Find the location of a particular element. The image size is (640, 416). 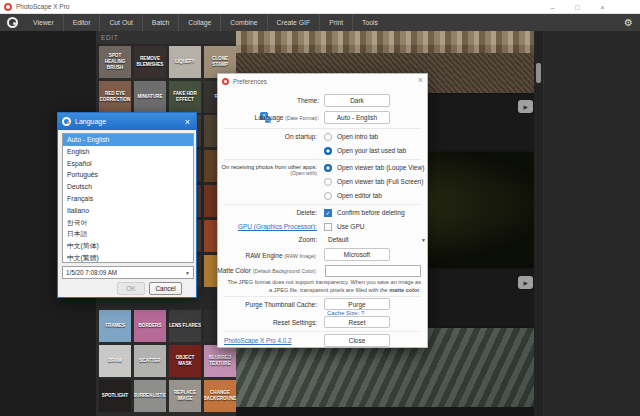

theme-label: Theme: is located at coordinates (308, 100).